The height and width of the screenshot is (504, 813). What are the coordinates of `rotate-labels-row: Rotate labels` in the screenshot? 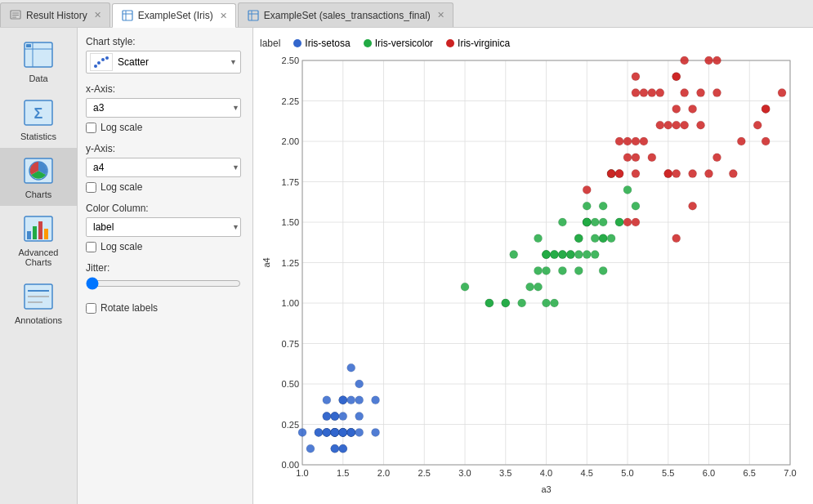 It's located at (165, 308).